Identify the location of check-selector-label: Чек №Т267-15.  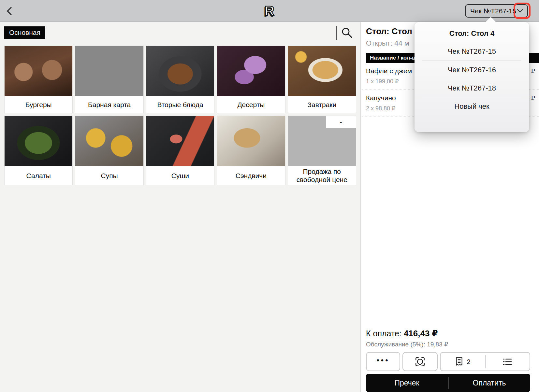
(493, 11).